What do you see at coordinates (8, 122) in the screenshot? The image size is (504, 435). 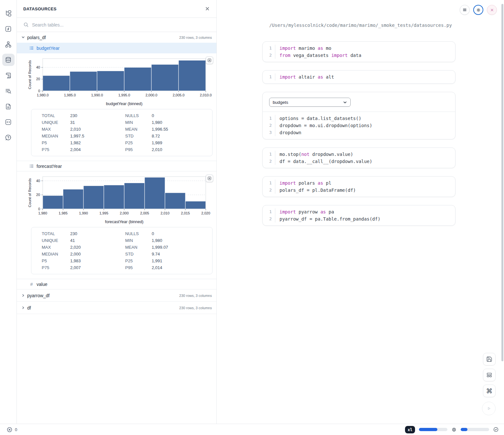 I see `sidebar-item-console` at bounding box center [8, 122].